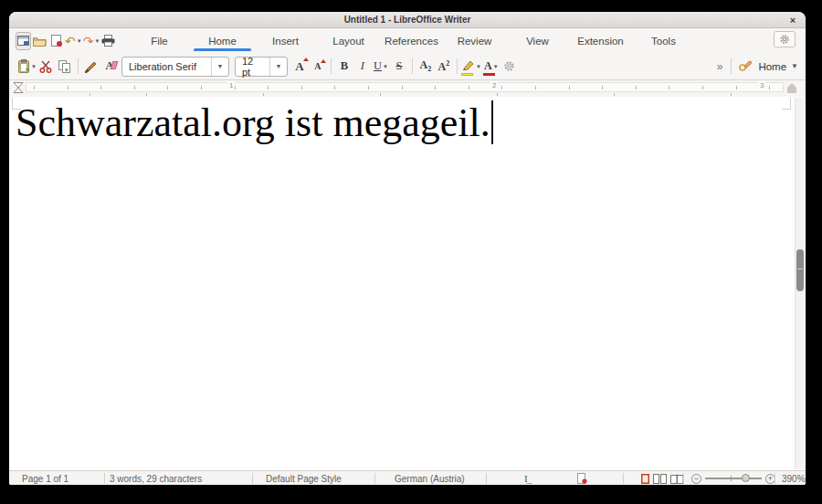 This screenshot has height=504, width=822. What do you see at coordinates (744, 67) in the screenshot?
I see `customize-button` at bounding box center [744, 67].